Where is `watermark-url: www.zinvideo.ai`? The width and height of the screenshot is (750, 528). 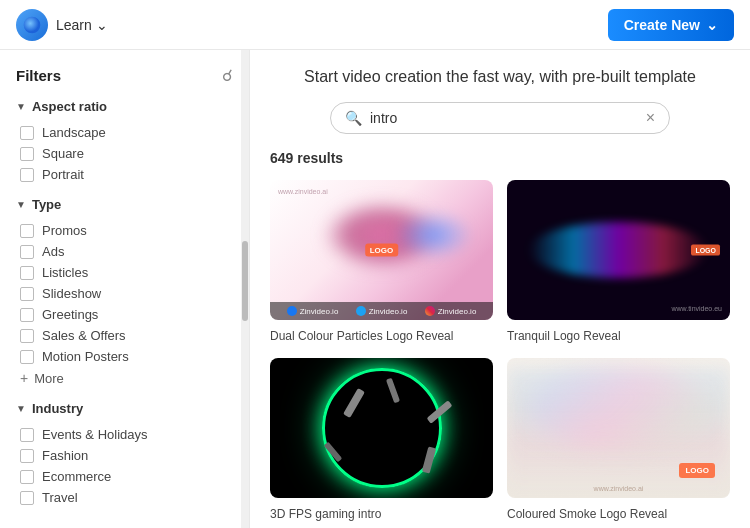
watermark-url: www.zinvideo.ai is located at coordinates (303, 192).